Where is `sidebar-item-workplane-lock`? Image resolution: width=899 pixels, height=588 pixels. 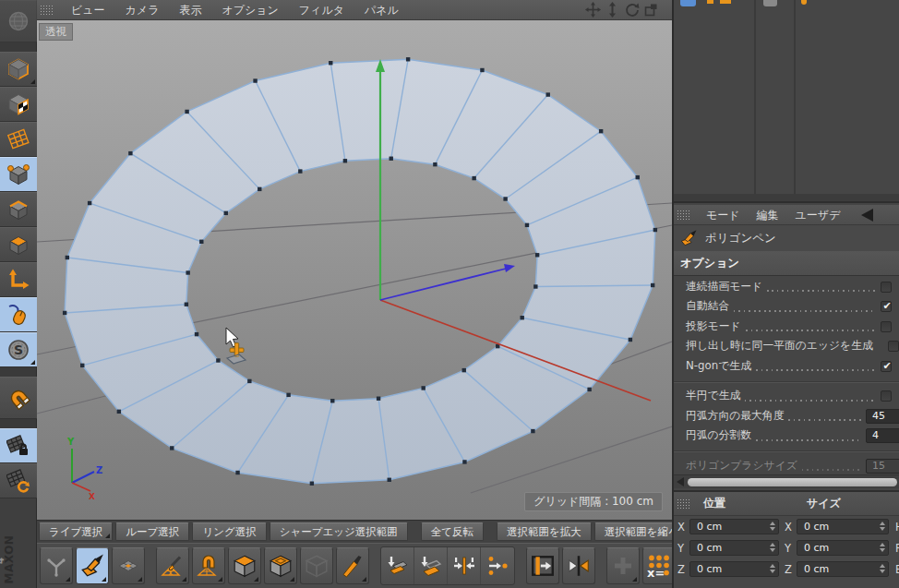
sidebar-item-workplane-lock is located at coordinates (18, 446).